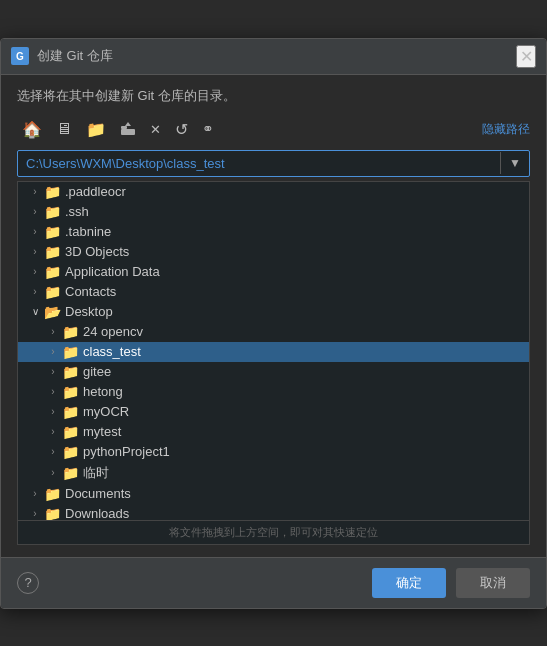 The image size is (547, 646). I want to click on tree-item-contacts: › 📁 Contacts, so click(274, 292).